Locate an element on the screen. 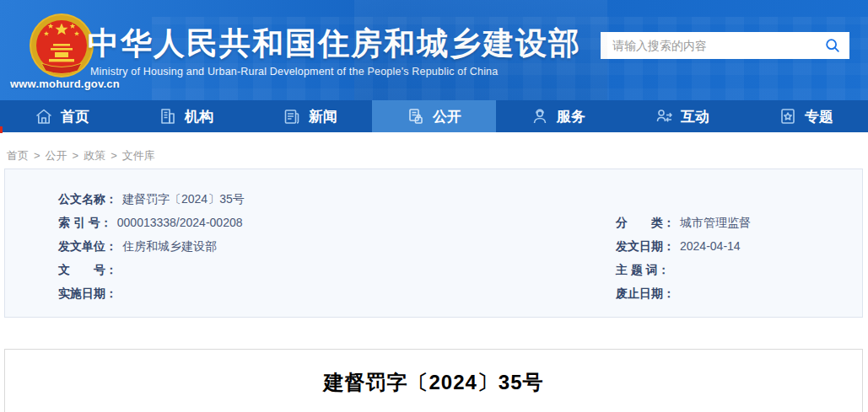  meta-category: 分 类： 城市管理监督 is located at coordinates (739, 222).